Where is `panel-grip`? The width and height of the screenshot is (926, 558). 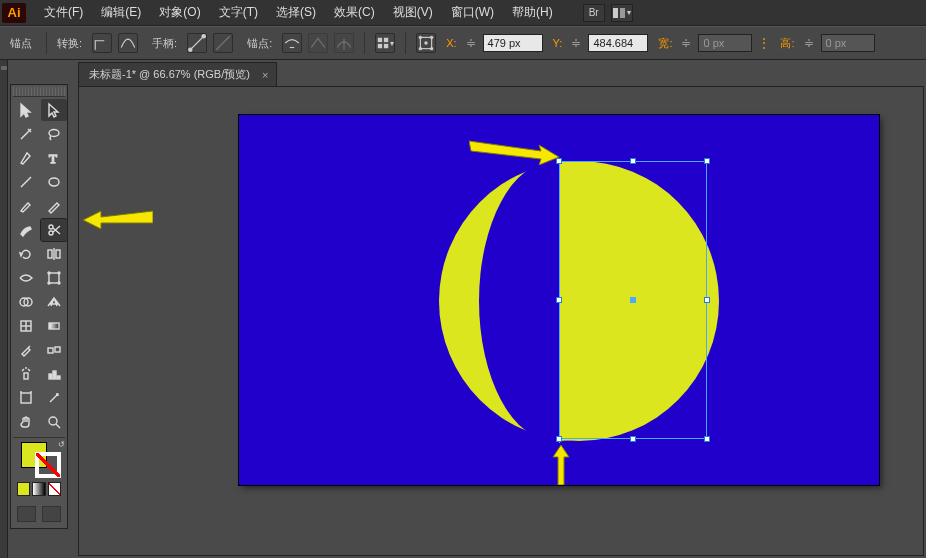 panel-grip is located at coordinates (39, 92).